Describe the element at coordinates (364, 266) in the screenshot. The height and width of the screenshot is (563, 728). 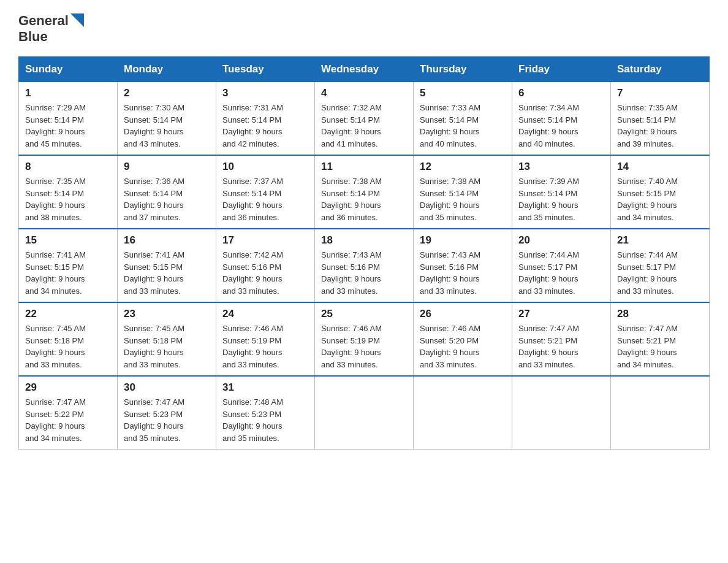
I see `calendar-cell: 18 Sunrise: 7:43 AM Sunset: 5:16 PM Dayl…` at that location.